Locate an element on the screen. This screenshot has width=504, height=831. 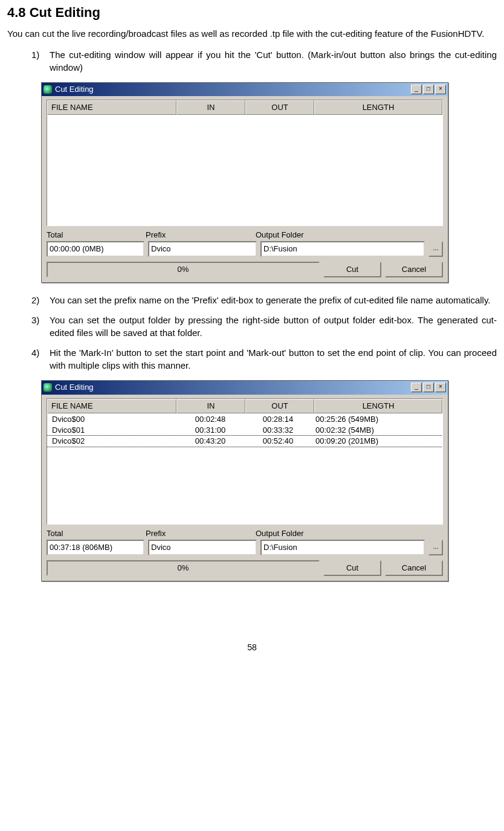
list-text: The cut-editing window will appear if yo… is located at coordinates (273, 61).